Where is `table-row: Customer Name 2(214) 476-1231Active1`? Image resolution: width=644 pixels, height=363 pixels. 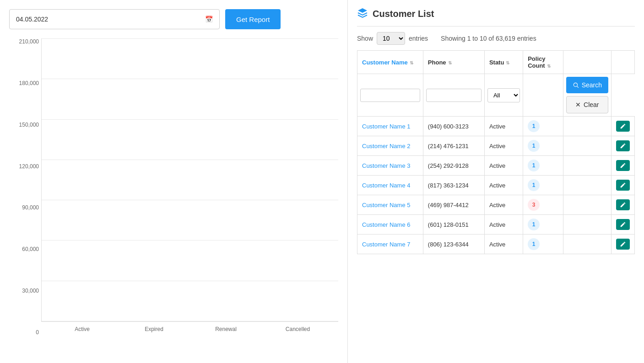
table-row: Customer Name 2(214) 476-1231Active1 is located at coordinates (496, 146).